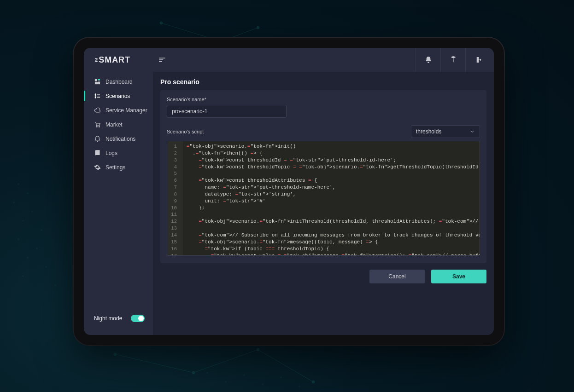 Image resolution: width=574 pixels, height=392 pixels. I want to click on book-icon, so click(98, 153).